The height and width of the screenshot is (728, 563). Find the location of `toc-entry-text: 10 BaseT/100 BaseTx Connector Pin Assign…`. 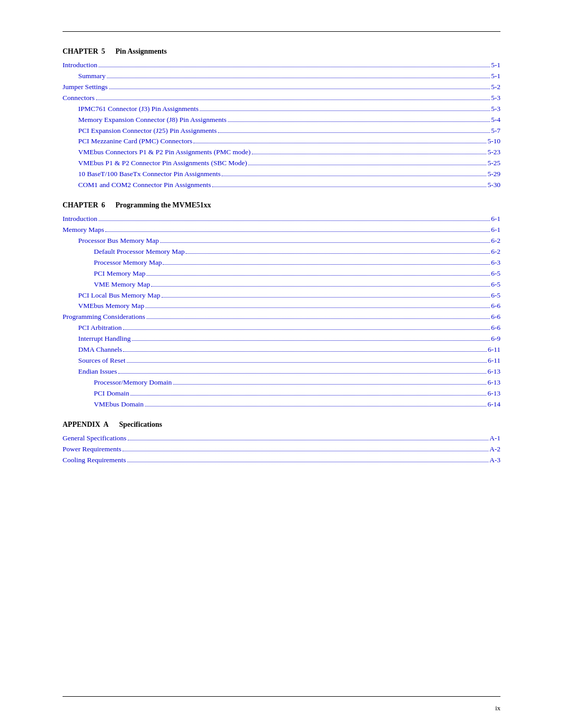

toc-entry-text: 10 BaseT/100 BaseTx Connector Pin Assign… is located at coordinates (149, 174).